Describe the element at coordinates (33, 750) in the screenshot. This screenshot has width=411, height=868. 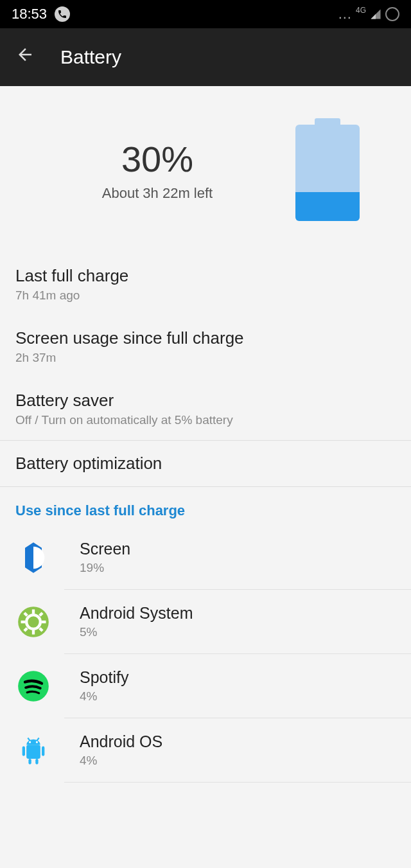
I see `android-icon` at that location.